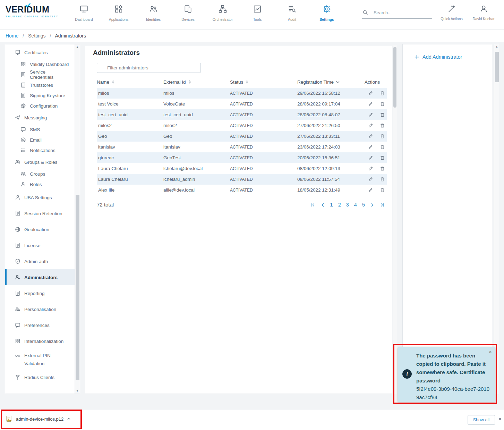 The image size is (504, 430). I want to click on page-number-1: 1, so click(332, 205).